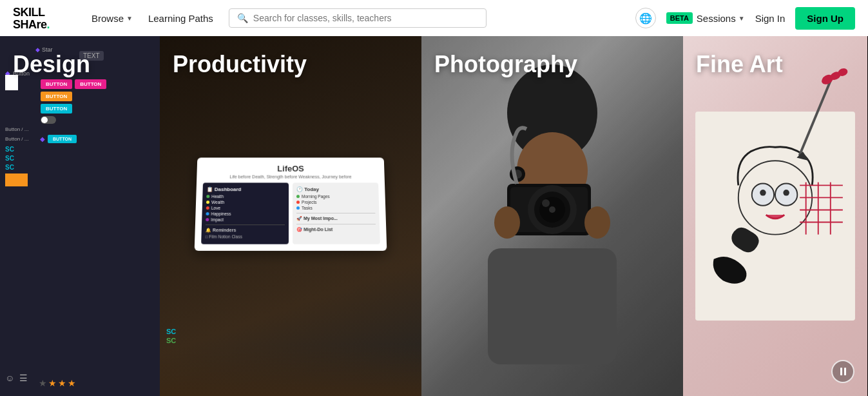  Describe the element at coordinates (843, 371) in the screenshot. I see `pause-button` at that location.